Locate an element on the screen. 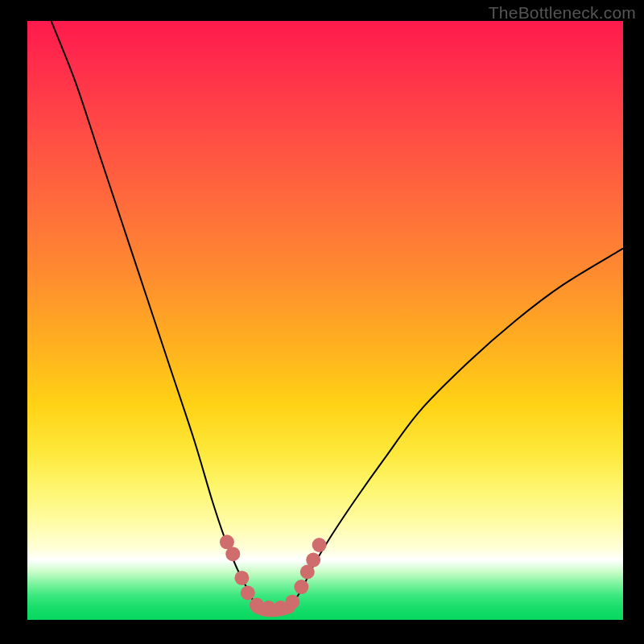  watermark-text: TheBottleneck.com is located at coordinates (562, 13).